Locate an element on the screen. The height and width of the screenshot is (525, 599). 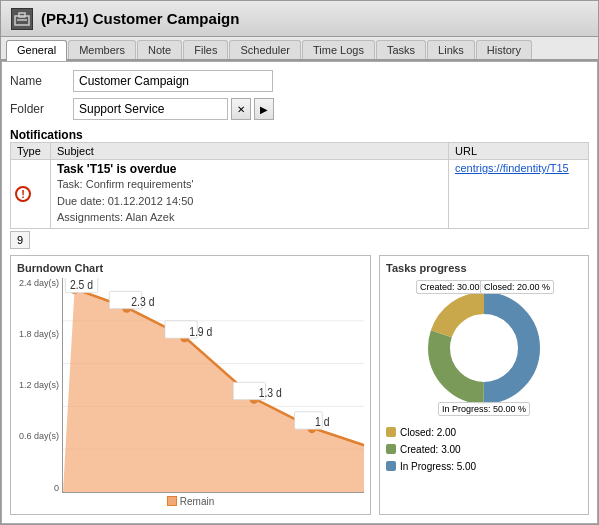
donut-chart: Created: 30.00 % Closed: 20.00 % In Prog… is located at coordinates (484, 348).